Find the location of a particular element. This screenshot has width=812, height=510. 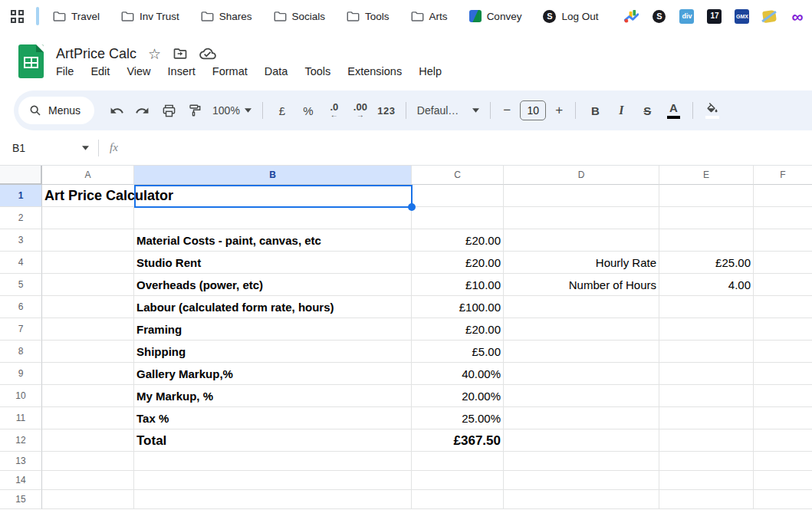

menu-view: View is located at coordinates (138, 71).